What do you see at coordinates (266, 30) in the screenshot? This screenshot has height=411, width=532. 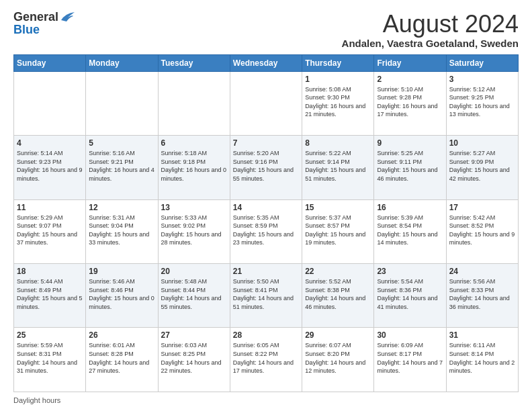 I see `header: General Blue August 2024 Andalen, Vaestr…` at bounding box center [266, 30].